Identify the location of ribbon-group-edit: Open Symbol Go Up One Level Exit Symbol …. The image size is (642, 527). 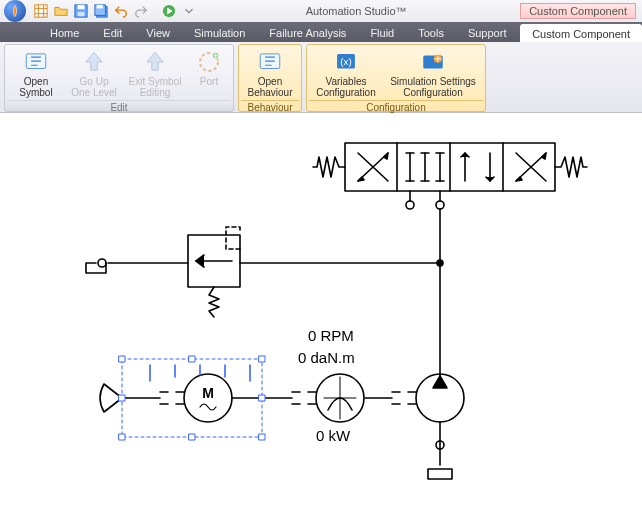
(119, 78).